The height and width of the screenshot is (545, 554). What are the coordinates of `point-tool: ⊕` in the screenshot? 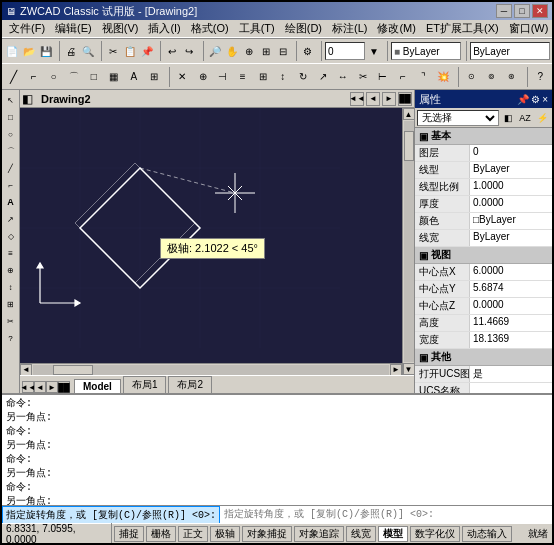 It's located at (11, 270).